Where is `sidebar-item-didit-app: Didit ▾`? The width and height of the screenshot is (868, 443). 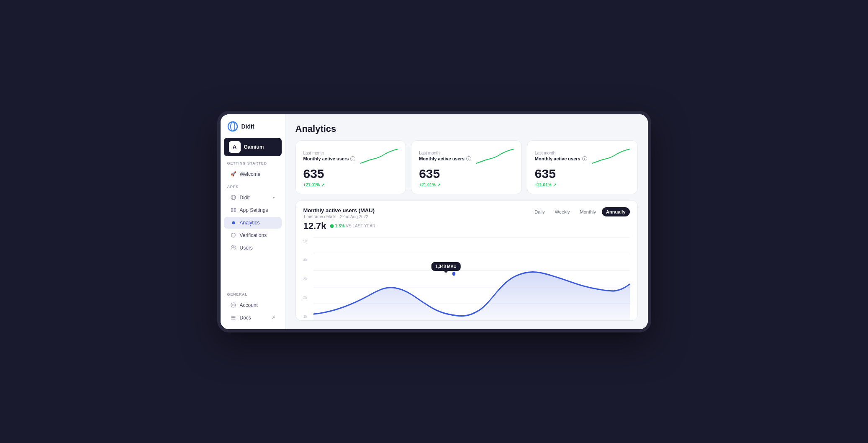 sidebar-item-didit-app: Didit ▾ is located at coordinates (253, 198).